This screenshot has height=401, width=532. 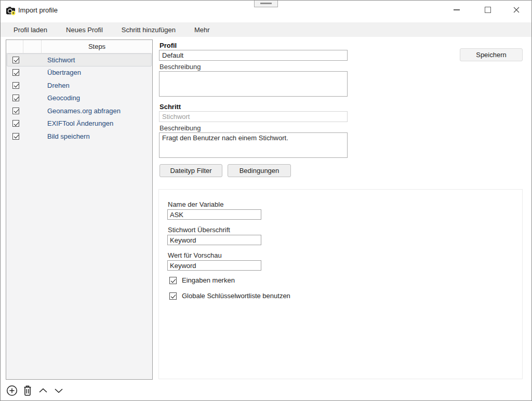 What do you see at coordinates (64, 73) in the screenshot?
I see `step-label: Übertragen` at bounding box center [64, 73].